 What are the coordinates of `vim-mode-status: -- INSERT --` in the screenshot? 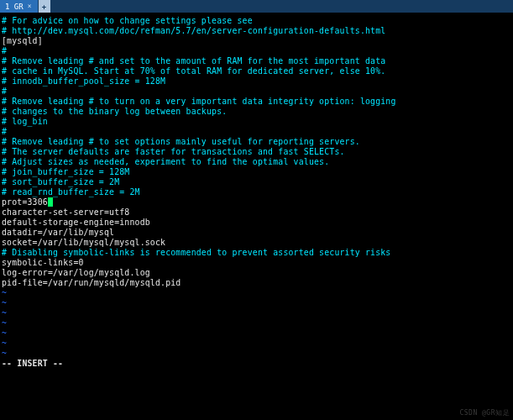 It's located at (257, 364).